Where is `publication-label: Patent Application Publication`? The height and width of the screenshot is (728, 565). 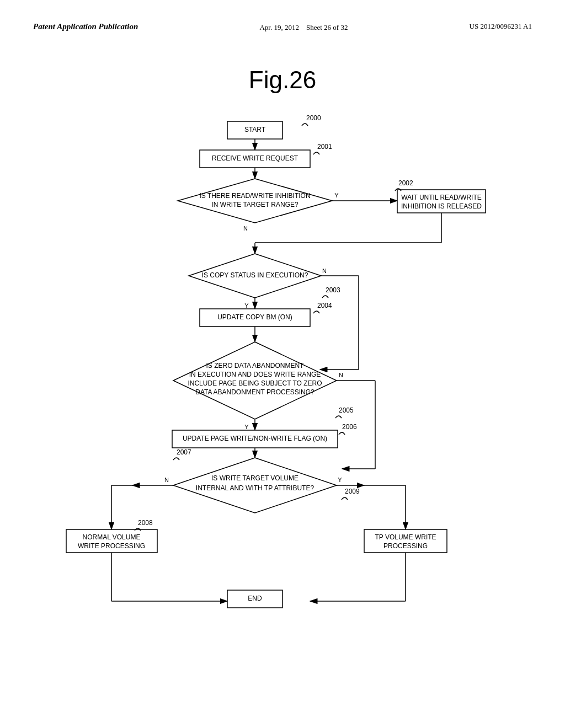 publication-label: Patent Application Publication is located at coordinates (86, 26).